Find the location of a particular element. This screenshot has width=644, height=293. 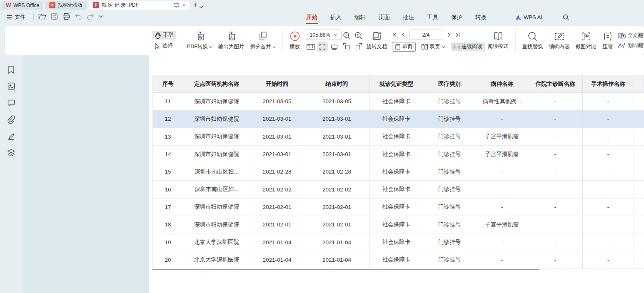

actual-size-button: 1:1 is located at coordinates (311, 47).